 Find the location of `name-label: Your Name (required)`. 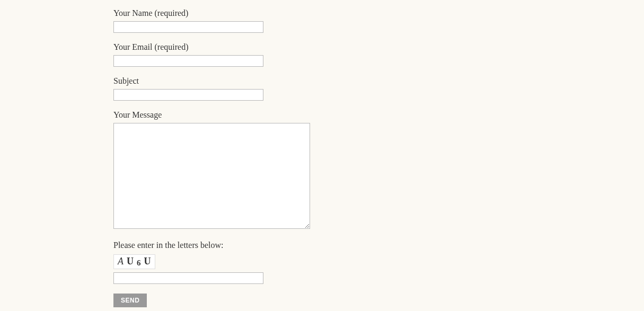

name-label: Your Name (required) is located at coordinates (299, 13).